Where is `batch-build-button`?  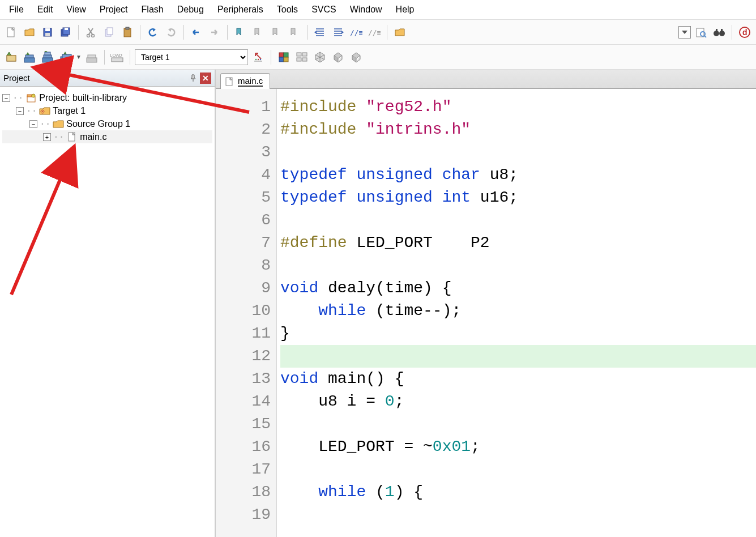
batch-build-button is located at coordinates (66, 57).